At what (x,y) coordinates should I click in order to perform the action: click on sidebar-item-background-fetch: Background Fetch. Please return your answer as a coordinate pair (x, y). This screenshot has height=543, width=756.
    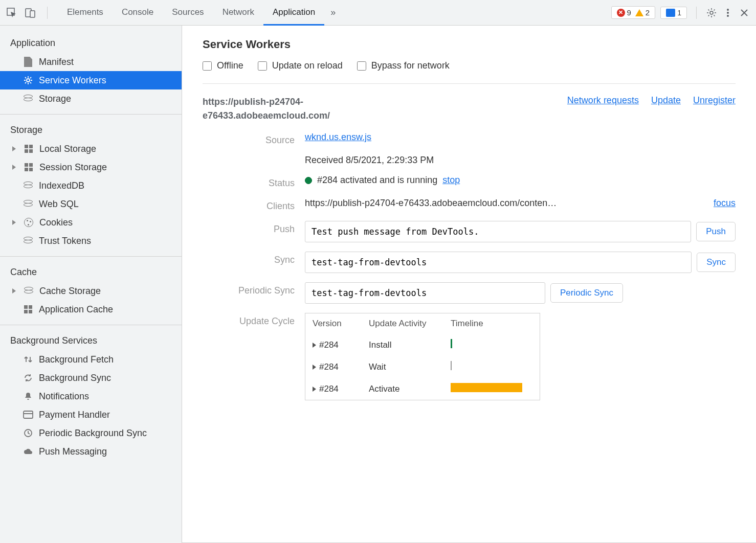
    Looking at the image, I should click on (91, 359).